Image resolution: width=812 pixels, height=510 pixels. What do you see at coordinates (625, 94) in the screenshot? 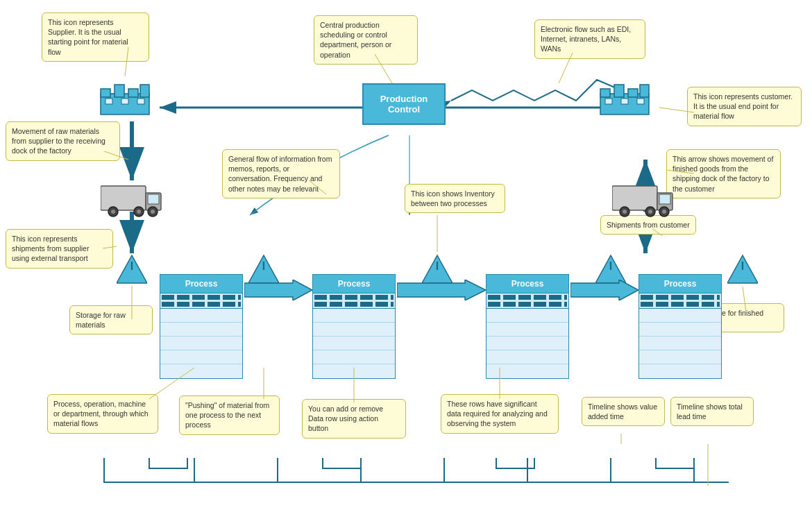
I see `customer-factory` at bounding box center [625, 94].